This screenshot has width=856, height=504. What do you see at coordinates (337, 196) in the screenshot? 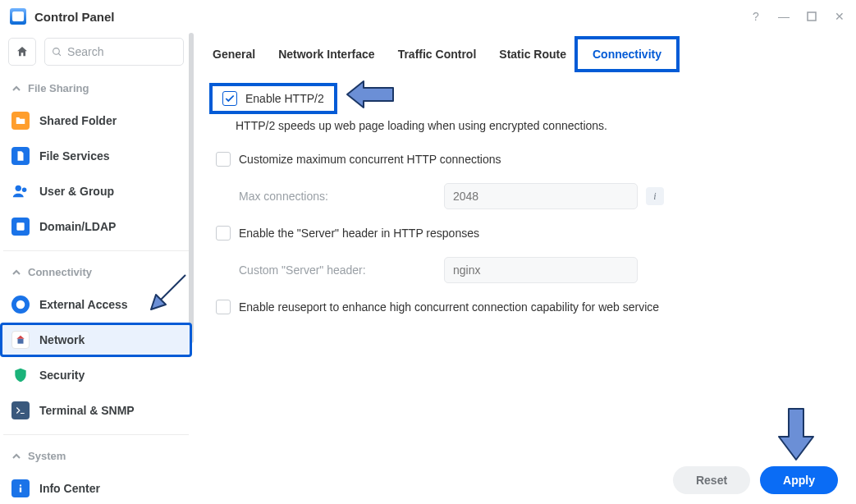
I see `max-connections-label: Max connections:` at bounding box center [337, 196].